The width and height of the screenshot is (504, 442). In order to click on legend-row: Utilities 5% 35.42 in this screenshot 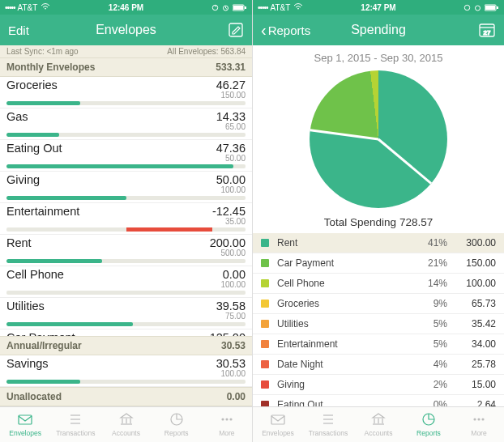, I will do `click(378, 324)`.